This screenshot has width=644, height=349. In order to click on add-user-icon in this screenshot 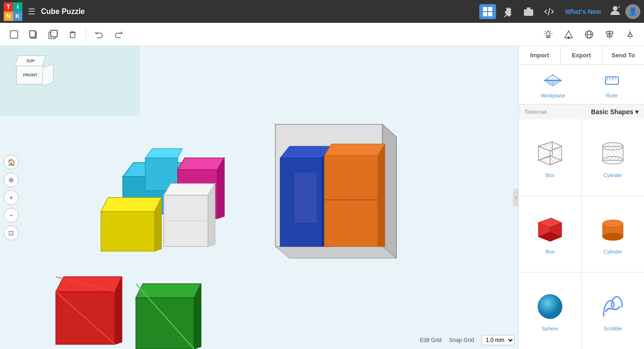, I will do `click(615, 12)`.